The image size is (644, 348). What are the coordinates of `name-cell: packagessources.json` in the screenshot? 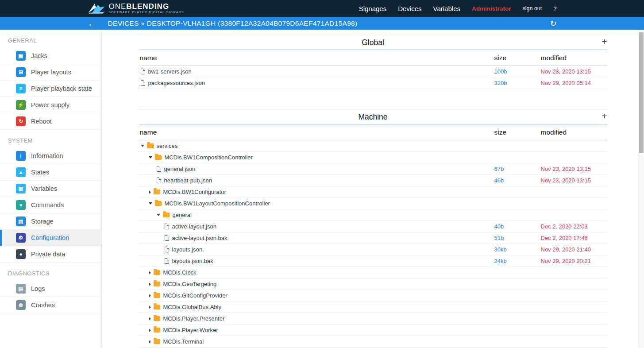 It's located at (317, 83).